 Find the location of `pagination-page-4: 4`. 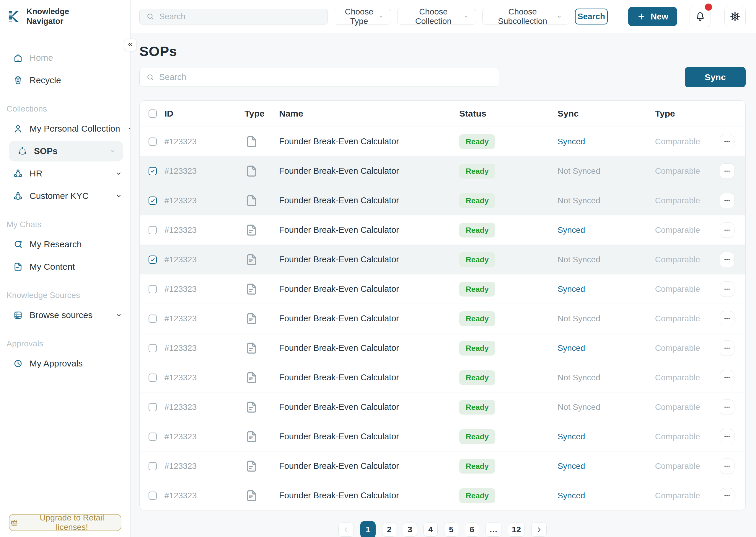

pagination-page-4: 4 is located at coordinates (431, 530).